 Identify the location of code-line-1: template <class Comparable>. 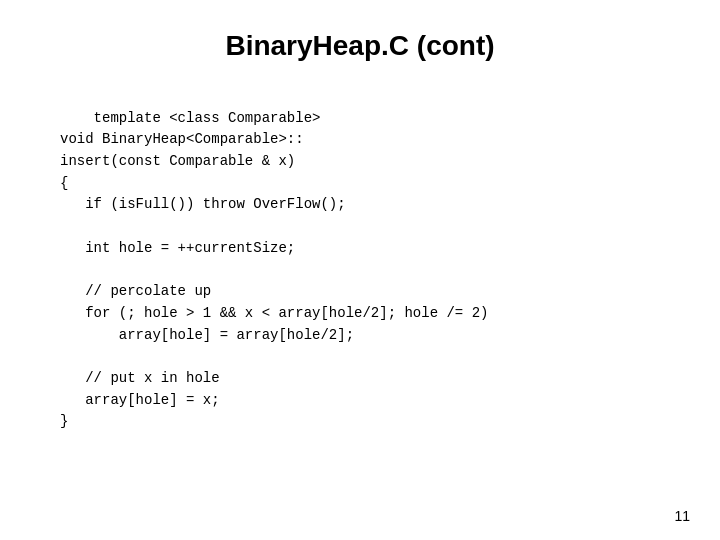
(208, 118).